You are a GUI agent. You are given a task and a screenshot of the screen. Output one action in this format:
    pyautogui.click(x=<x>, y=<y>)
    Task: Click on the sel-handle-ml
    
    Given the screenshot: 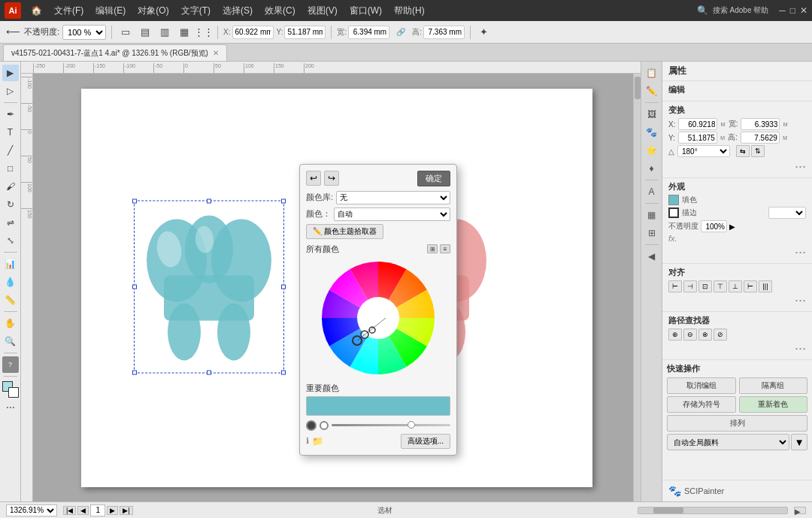 What is the action you would take?
    pyautogui.click(x=135, y=286)
    